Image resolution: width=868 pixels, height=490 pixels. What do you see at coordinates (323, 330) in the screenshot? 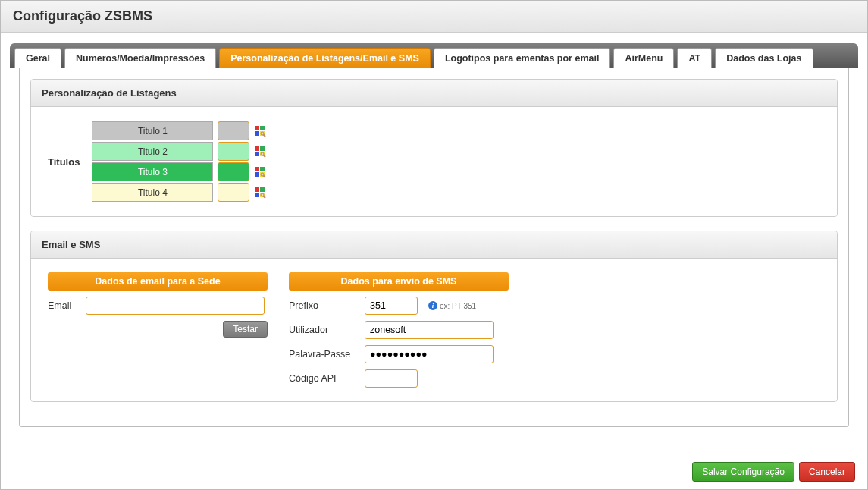
I see `user-label: Utilizador` at bounding box center [323, 330].